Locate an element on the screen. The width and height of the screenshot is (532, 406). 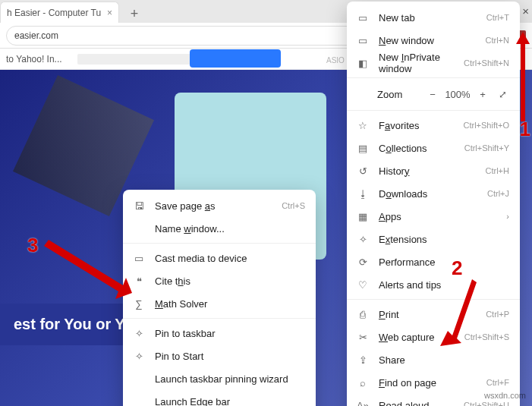
submenu-cite: ❝Cite this is located at coordinates (219, 281).